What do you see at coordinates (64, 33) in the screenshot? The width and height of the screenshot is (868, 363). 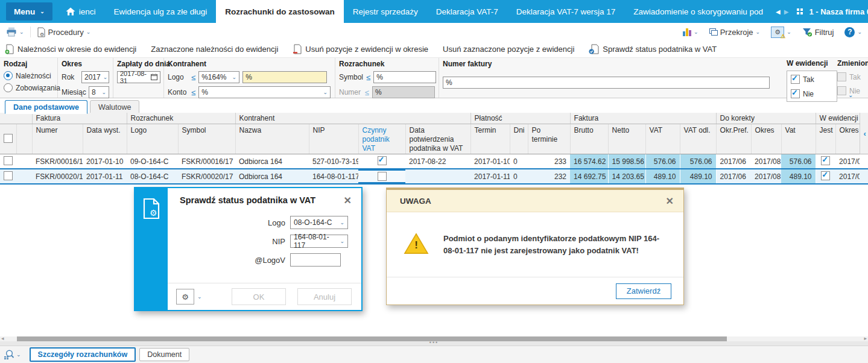 I see `procedury-button: ⚙ Procedury ⌄` at bounding box center [64, 33].